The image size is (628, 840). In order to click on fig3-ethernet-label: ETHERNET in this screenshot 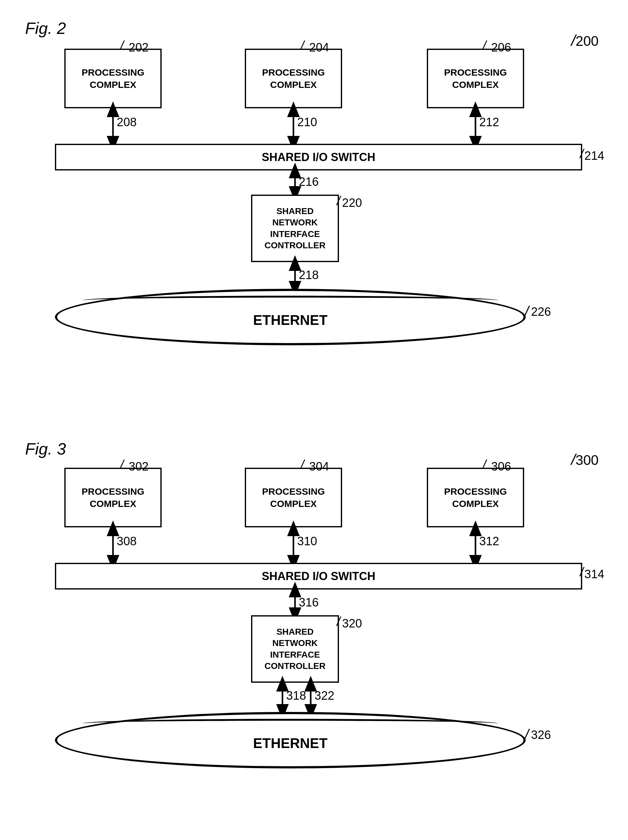, I will do `click(290, 744)`.